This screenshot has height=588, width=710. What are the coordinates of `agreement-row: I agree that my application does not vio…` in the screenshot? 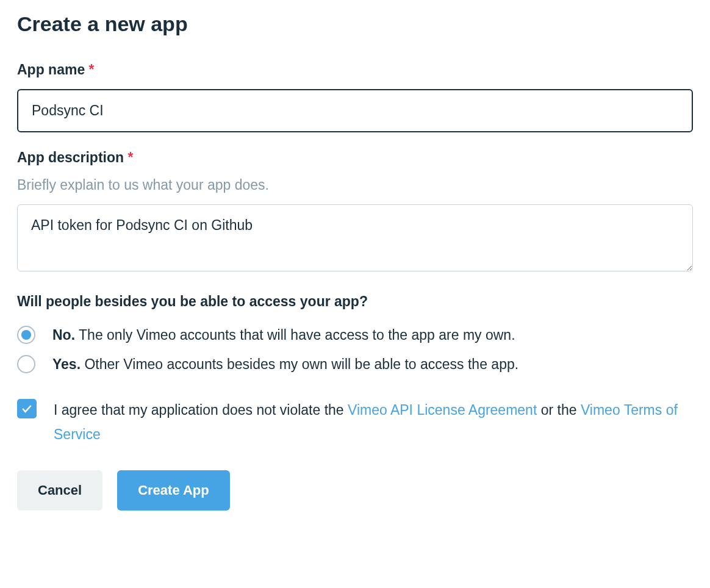 It's located at (355, 422).